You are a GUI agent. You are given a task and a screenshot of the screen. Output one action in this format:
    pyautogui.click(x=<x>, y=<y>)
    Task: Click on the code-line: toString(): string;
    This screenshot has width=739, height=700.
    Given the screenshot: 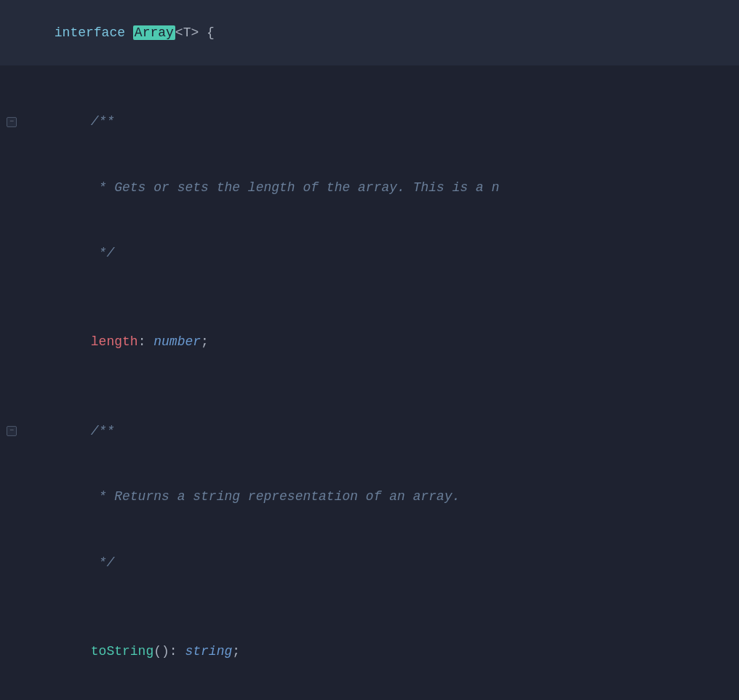 What is the action you would take?
    pyautogui.click(x=370, y=651)
    